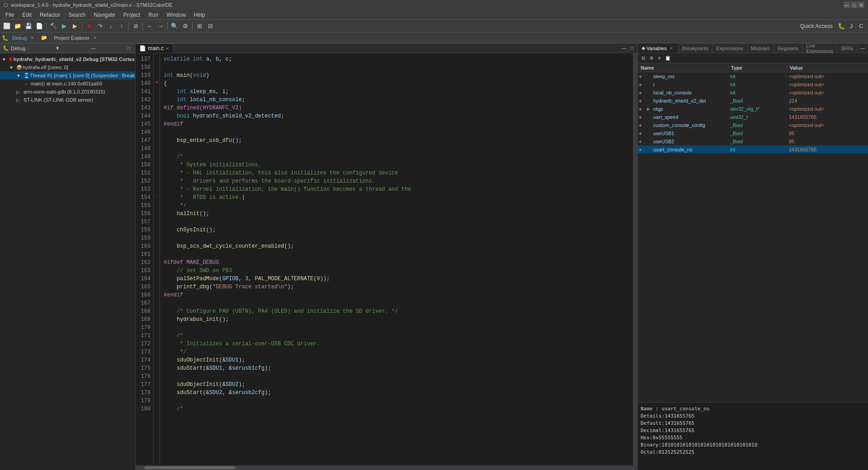 The width and height of the screenshot is (868, 470). Describe the element at coordinates (50, 15) in the screenshot. I see `menu-refactor: Refactor` at that location.